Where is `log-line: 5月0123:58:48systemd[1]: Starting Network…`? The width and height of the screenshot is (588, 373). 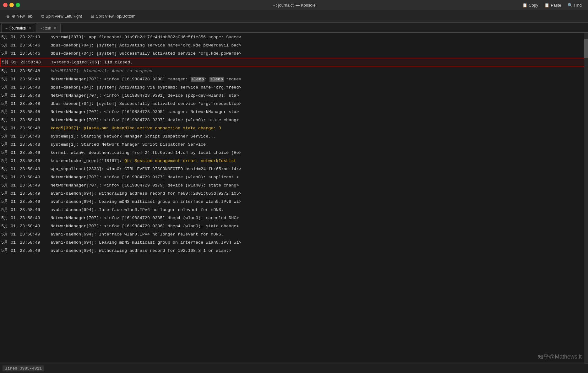 log-line: 5月0123:58:48systemd[1]: Starting Network… is located at coordinates (294, 137).